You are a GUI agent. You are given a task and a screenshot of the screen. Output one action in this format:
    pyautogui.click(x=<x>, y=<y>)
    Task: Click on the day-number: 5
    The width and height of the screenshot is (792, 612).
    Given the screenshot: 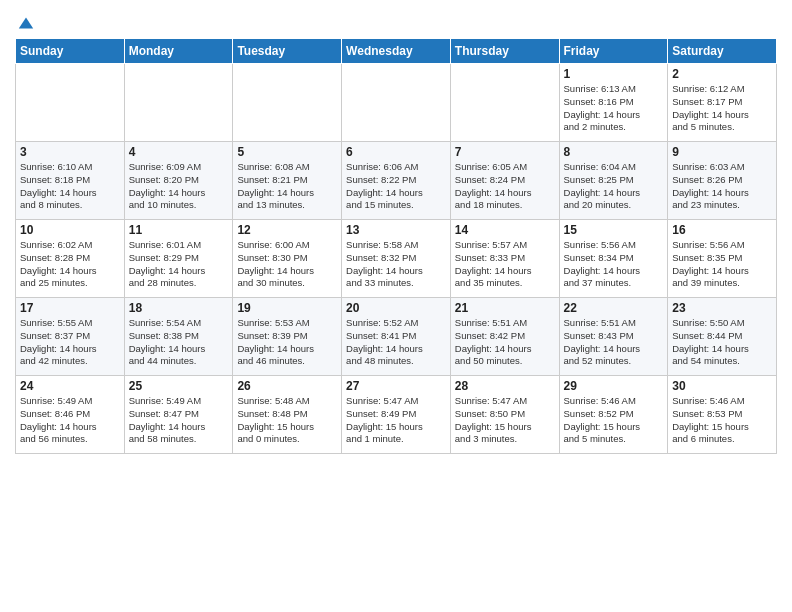 What is the action you would take?
    pyautogui.click(x=287, y=152)
    